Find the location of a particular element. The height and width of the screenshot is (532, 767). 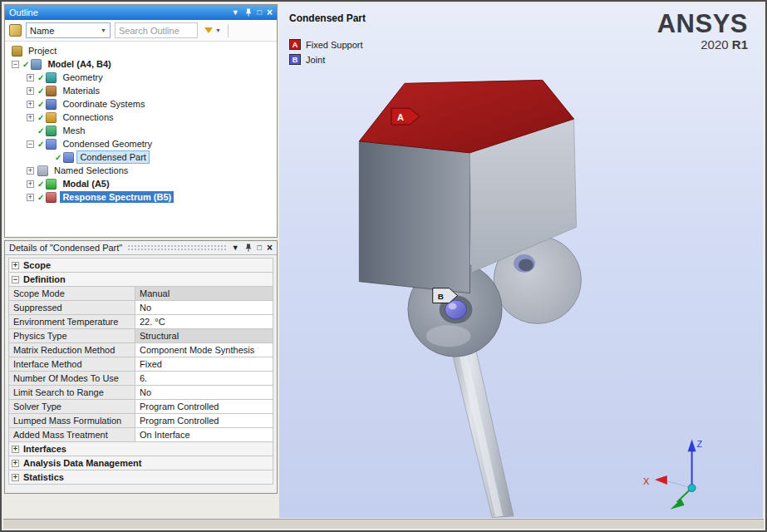

brand-year: 2020 is located at coordinates (715, 45).